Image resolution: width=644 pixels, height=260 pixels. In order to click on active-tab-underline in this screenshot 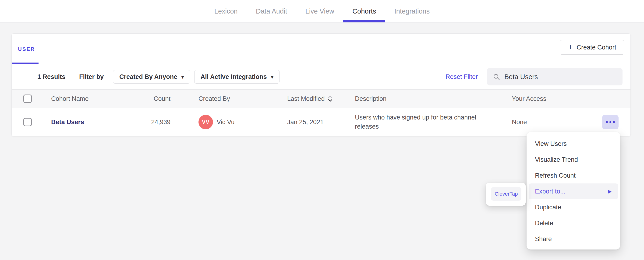, I will do `click(25, 64)`.